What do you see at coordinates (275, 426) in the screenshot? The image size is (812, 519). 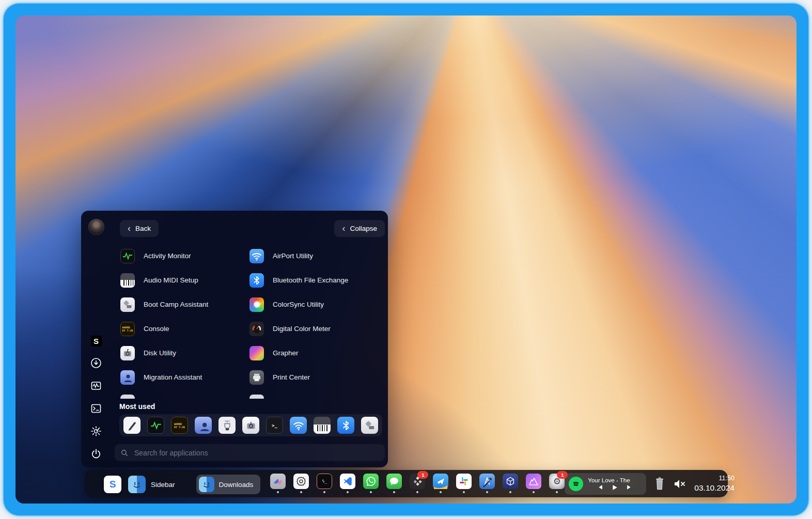 I see `terminal-icon: >_` at bounding box center [275, 426].